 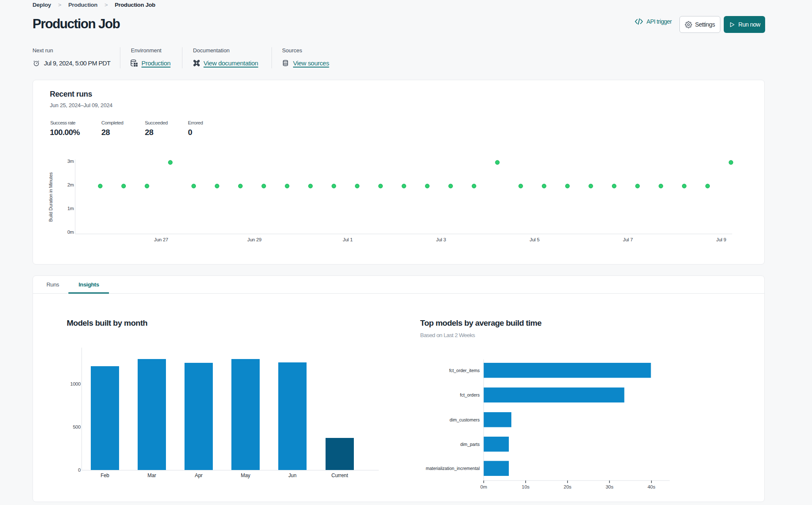 What do you see at coordinates (464, 370) in the screenshot?
I see `svg-text: fct_order_items` at bounding box center [464, 370].